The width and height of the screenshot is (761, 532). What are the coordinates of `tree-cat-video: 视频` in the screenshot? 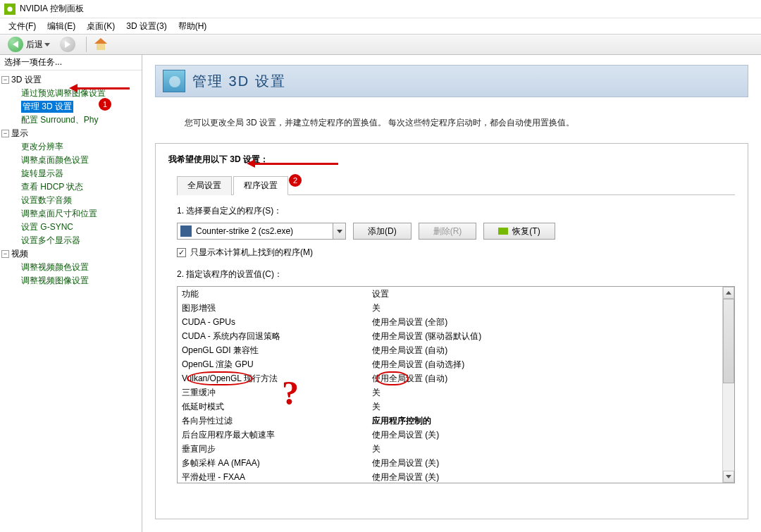 It's located at (20, 254).